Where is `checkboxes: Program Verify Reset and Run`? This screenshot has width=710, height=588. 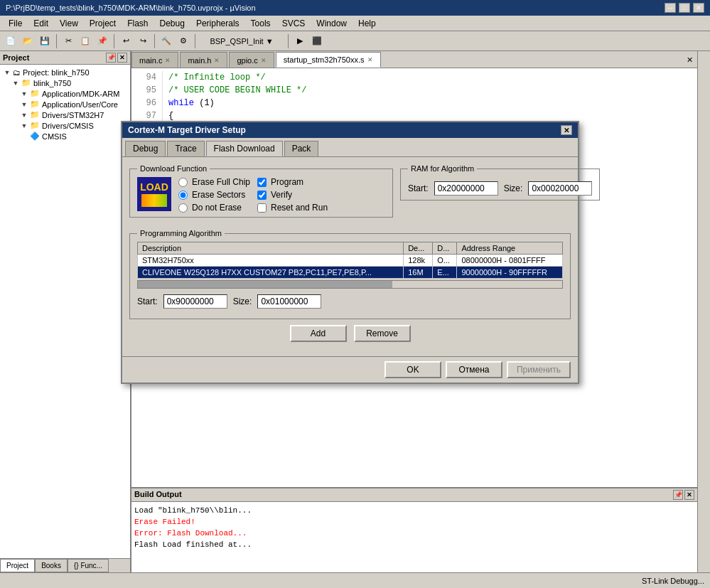 checkboxes: Program Verify Reset and Run is located at coordinates (293, 195).